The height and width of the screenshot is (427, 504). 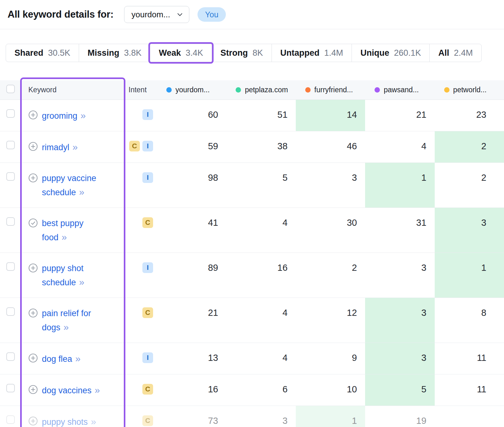 I want to click on intent-cell: CI, so click(x=141, y=147).